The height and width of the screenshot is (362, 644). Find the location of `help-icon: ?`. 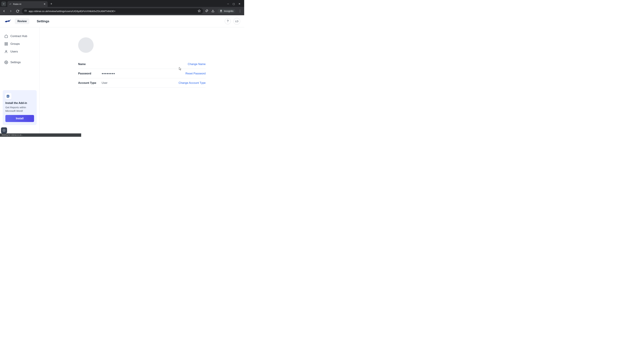

help-icon: ? is located at coordinates (228, 21).